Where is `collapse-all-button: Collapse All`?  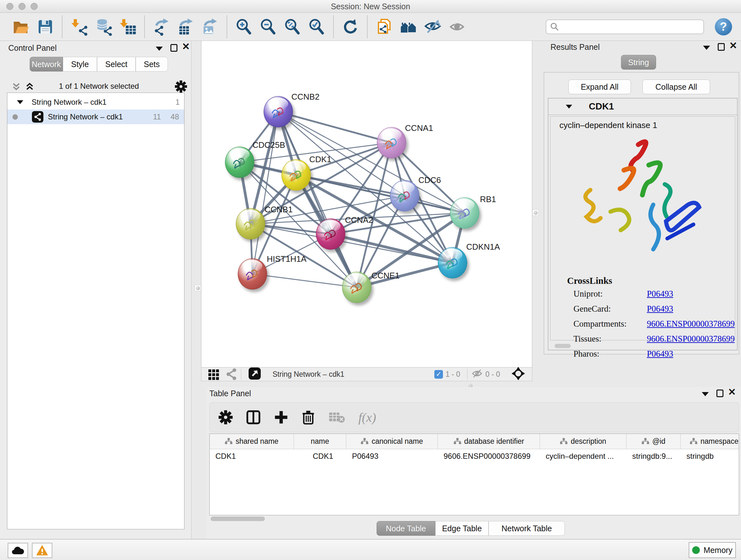
collapse-all-button: Collapse All is located at coordinates (676, 87).